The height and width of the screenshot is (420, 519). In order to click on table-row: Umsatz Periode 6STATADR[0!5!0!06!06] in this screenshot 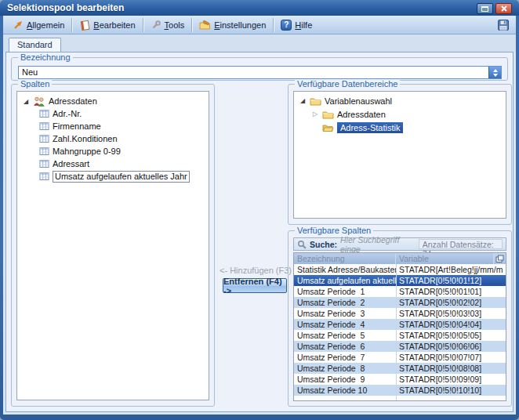, I will do `click(400, 346)`.